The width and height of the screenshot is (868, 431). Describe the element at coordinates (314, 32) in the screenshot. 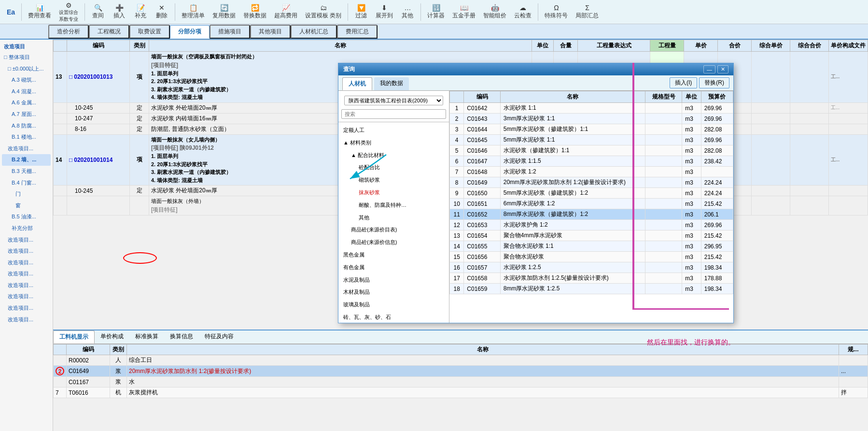

I see `tab-labor: 人材机汇总` at that location.